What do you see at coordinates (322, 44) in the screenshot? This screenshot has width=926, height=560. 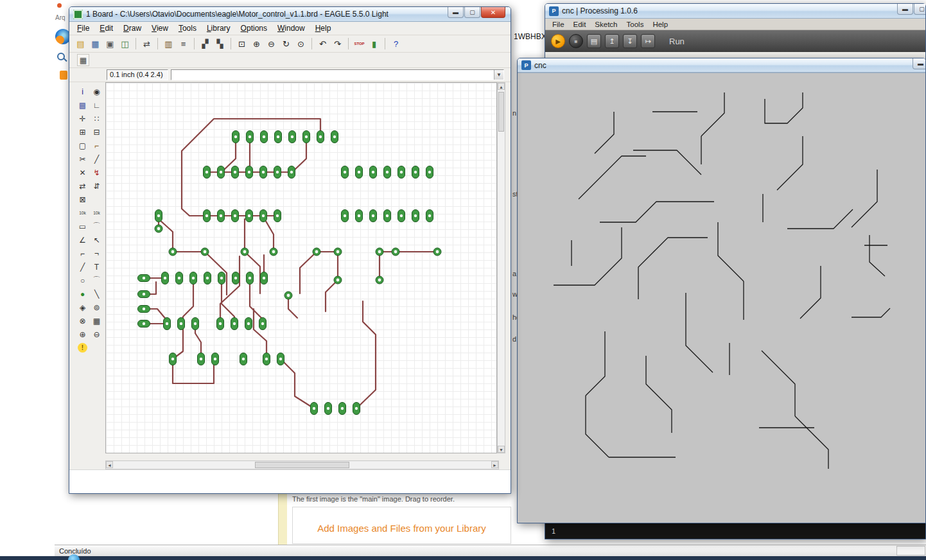 I see `undo-icon: ↶` at bounding box center [322, 44].